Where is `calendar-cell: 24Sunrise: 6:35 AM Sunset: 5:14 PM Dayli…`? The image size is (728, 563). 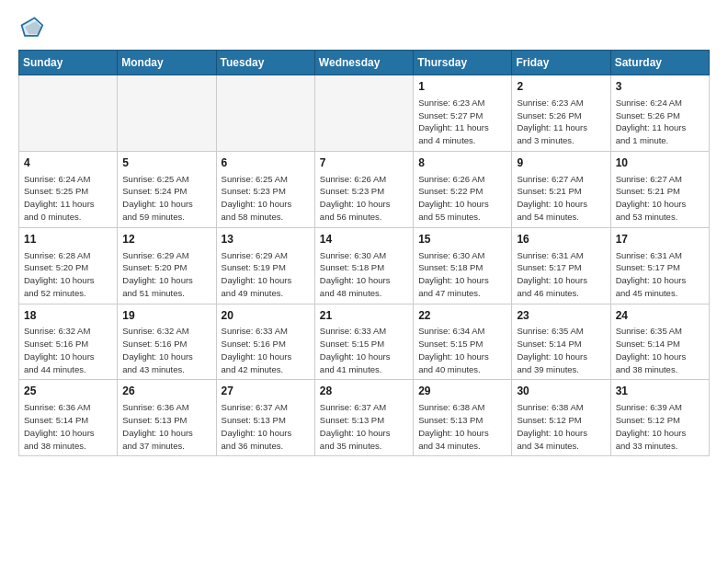
calendar-cell: 24Sunrise: 6:35 AM Sunset: 5:14 PM Dayli… is located at coordinates (660, 342).